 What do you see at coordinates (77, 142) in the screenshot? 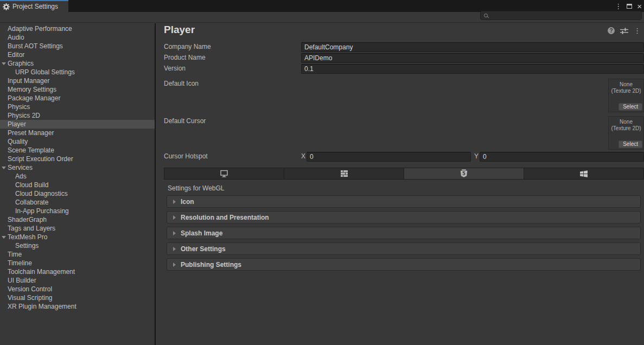
I see `sidebar-item-quality: Quality` at bounding box center [77, 142].